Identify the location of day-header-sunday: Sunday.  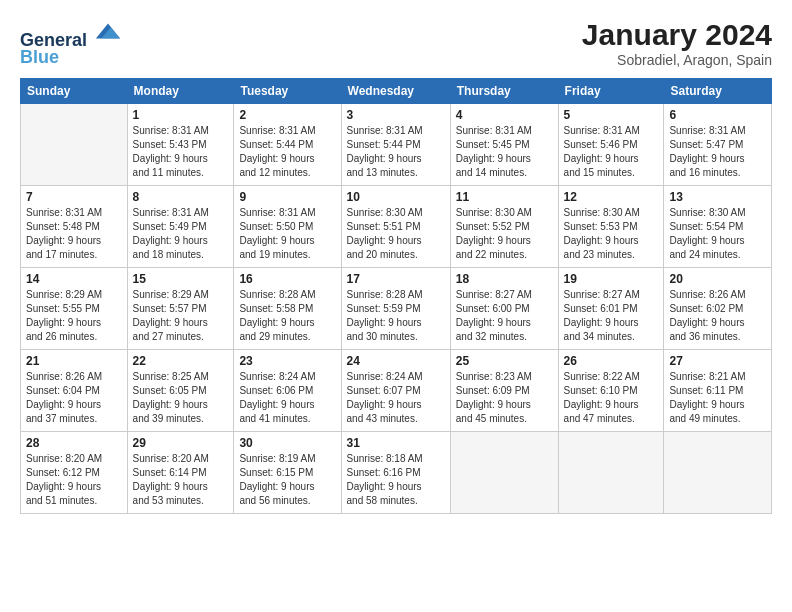
(74, 92).